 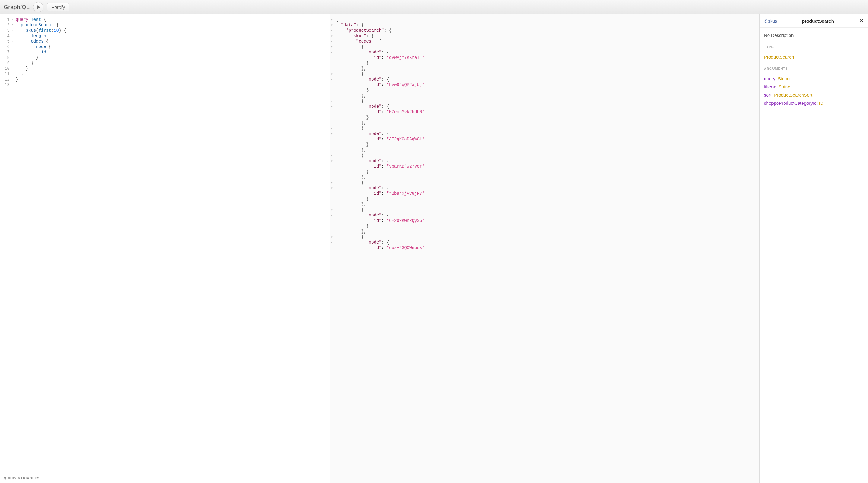 What do you see at coordinates (13, 52) in the screenshot?
I see `fold-gutter: ▾▾▾▾` at bounding box center [13, 52].